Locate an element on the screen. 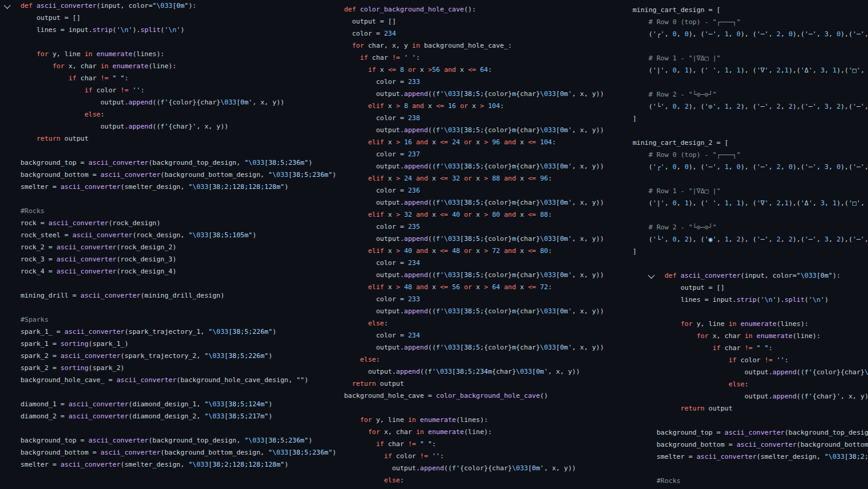 This screenshot has height=489, width=868. code-line: color = 235 is located at coordinates (474, 227).